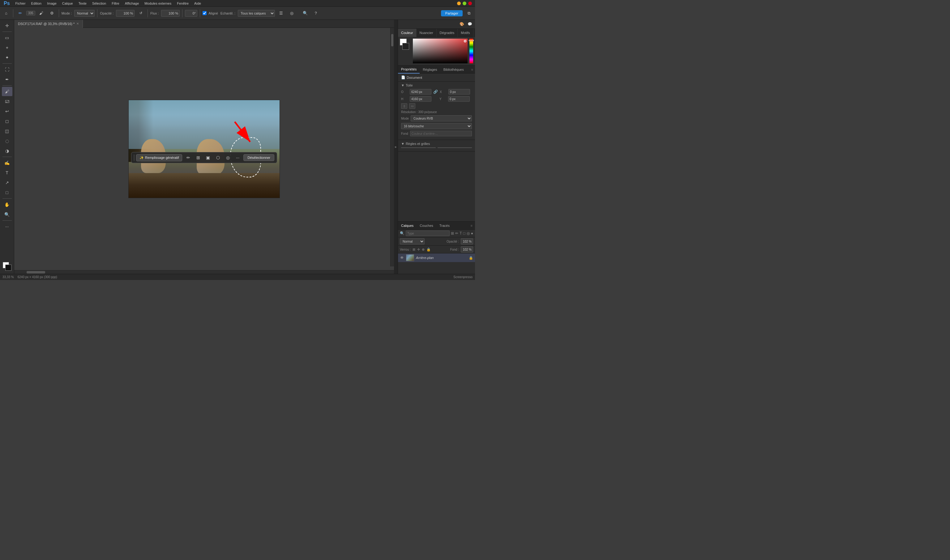 Image resolution: width=950 pixels, height=560 pixels. Describe the element at coordinates (42, 14) in the screenshot. I see `brush-icon-2: 🖌` at that location.